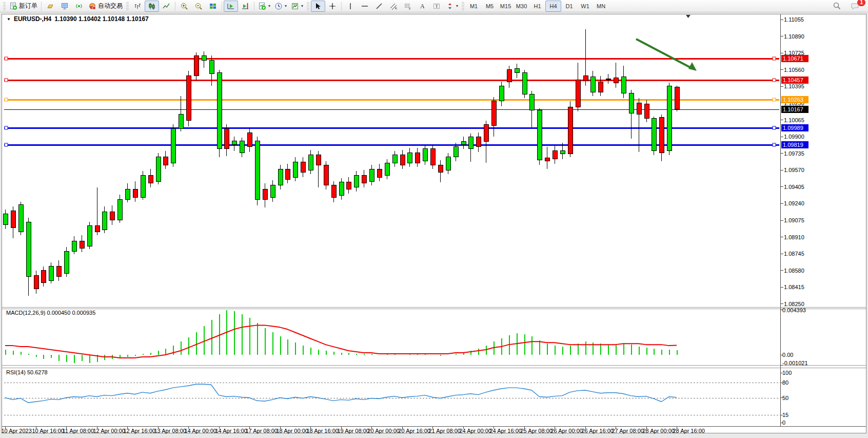 The height and width of the screenshot is (438, 868). Describe the element at coordinates (9, 20) in the screenshot. I see `chart-collapse-icon: ▼` at that location.